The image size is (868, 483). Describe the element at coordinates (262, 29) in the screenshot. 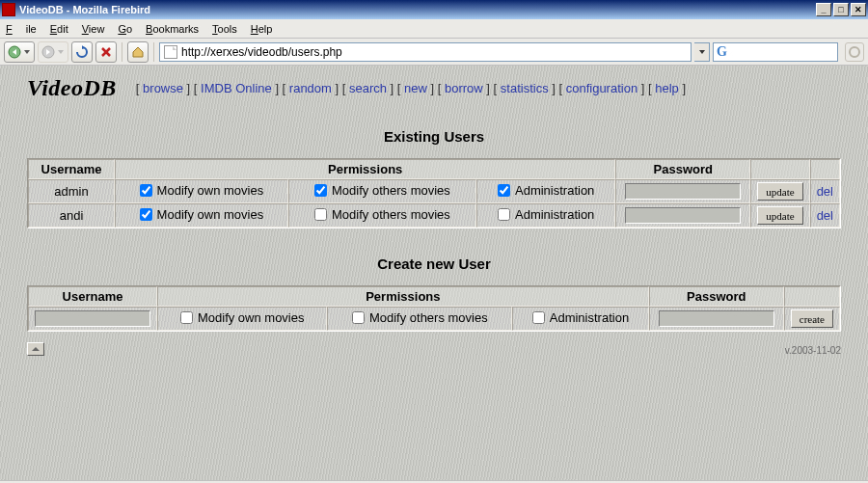

I see `menu-help: Help` at that location.